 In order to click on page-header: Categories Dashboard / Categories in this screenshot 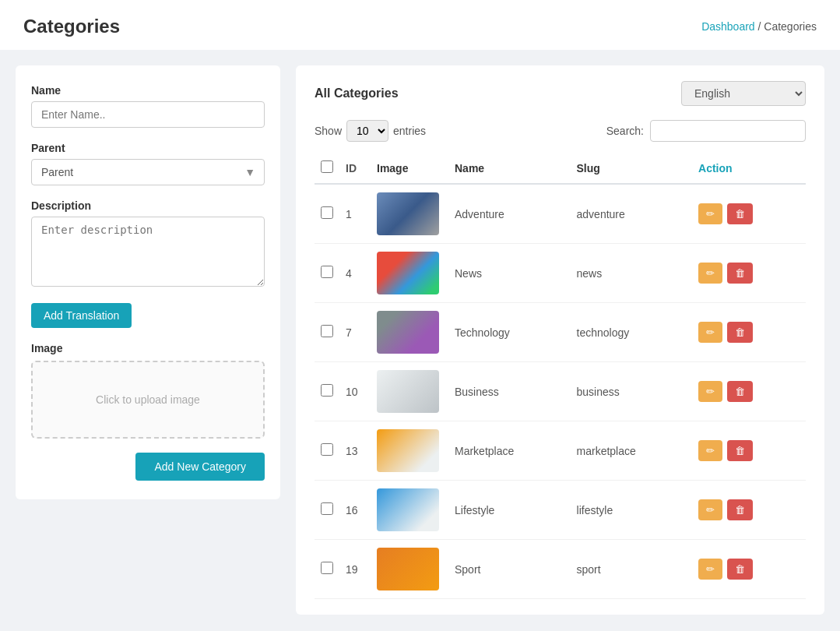, I will do `click(420, 25)`.